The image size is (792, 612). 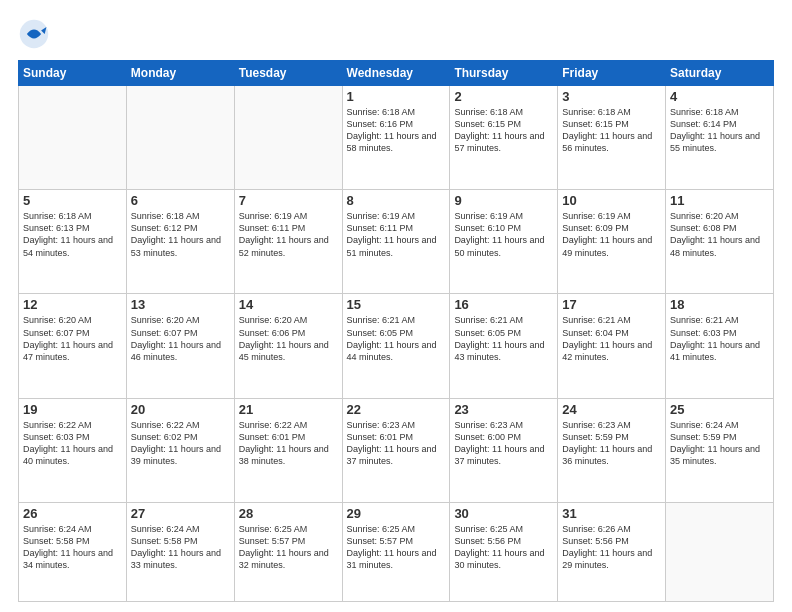 What do you see at coordinates (288, 304) in the screenshot?
I see `day-number: 14` at bounding box center [288, 304].